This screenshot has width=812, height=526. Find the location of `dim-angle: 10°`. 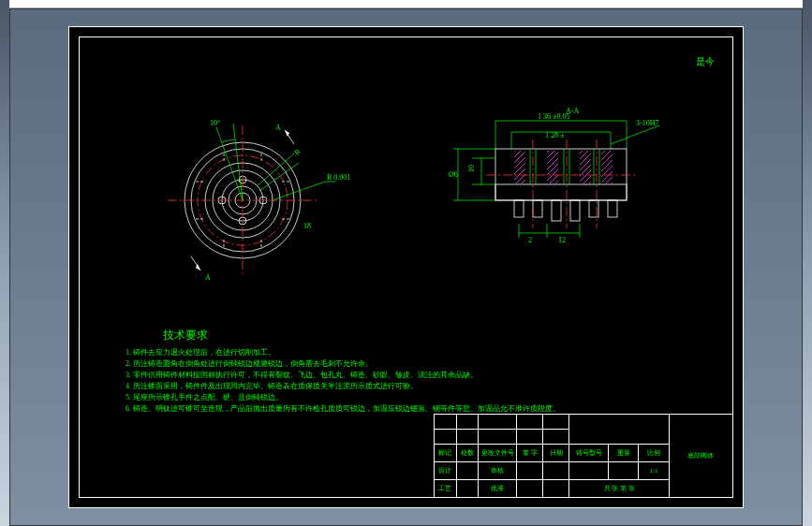

dim-angle: 10° is located at coordinates (215, 124).